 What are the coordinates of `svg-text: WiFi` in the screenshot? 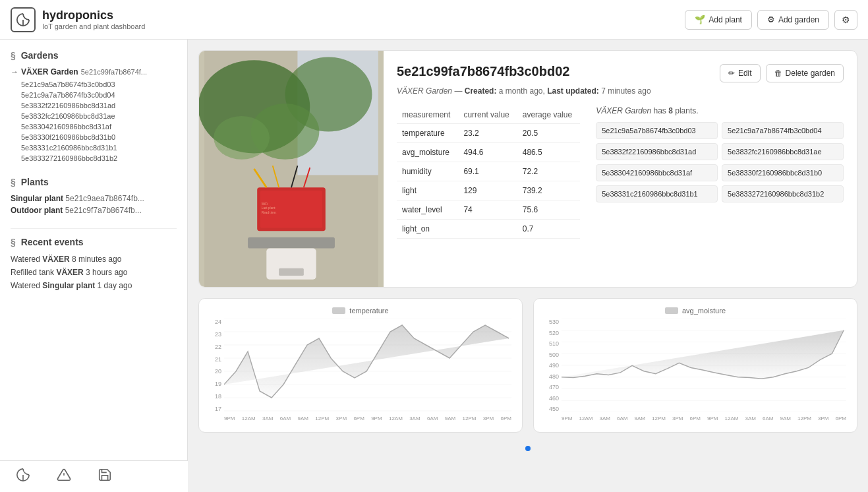 It's located at (265, 204).